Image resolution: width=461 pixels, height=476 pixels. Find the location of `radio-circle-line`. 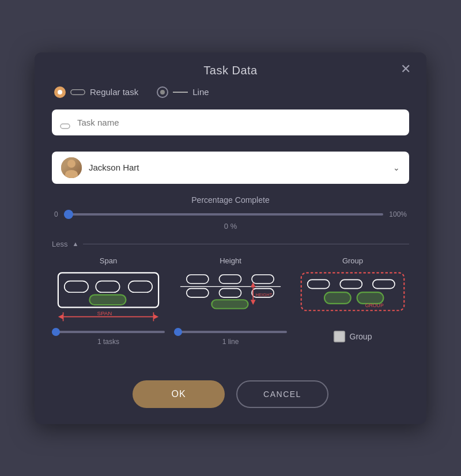

radio-circle-line is located at coordinates (163, 92).